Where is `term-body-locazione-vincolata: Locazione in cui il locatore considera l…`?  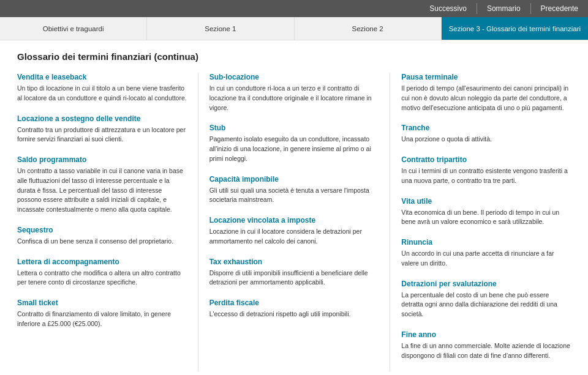 term-body-locazione-vincolata: Locazione in cui il locatore considera l… is located at coordinates (294, 237).